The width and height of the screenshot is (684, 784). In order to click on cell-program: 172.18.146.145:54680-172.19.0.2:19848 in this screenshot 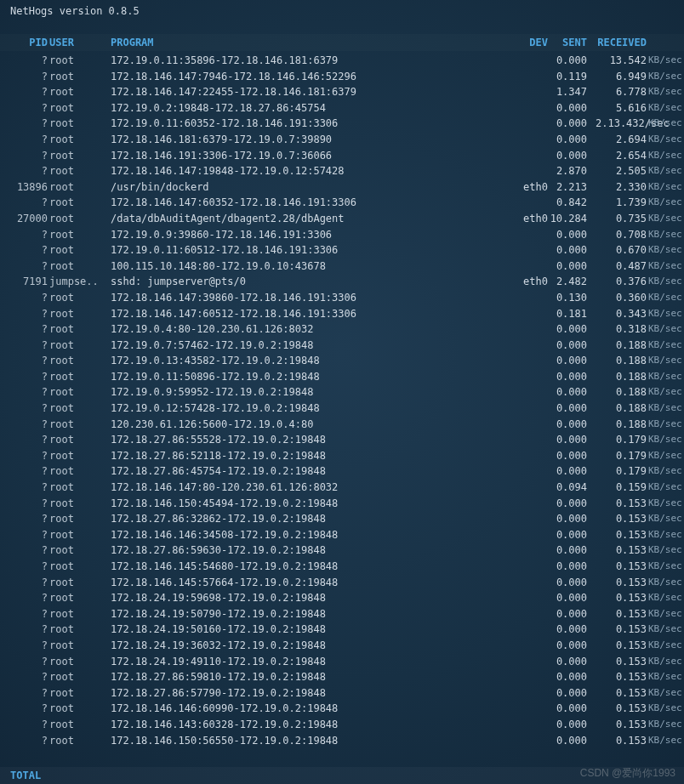, I will do `click(225, 566)`.